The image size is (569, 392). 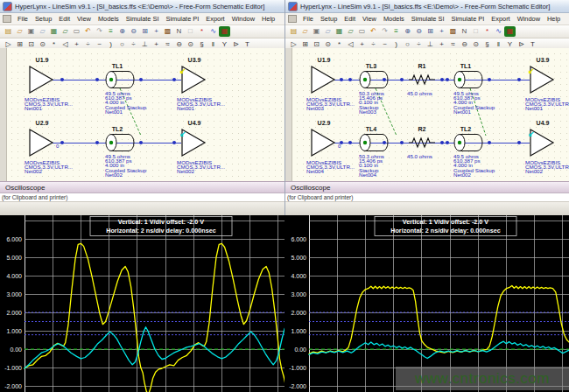 I want to click on tline-properties: 49.5 ohms610.387 ps4.000 inCoupled Stack…, so click(x=474, y=165).